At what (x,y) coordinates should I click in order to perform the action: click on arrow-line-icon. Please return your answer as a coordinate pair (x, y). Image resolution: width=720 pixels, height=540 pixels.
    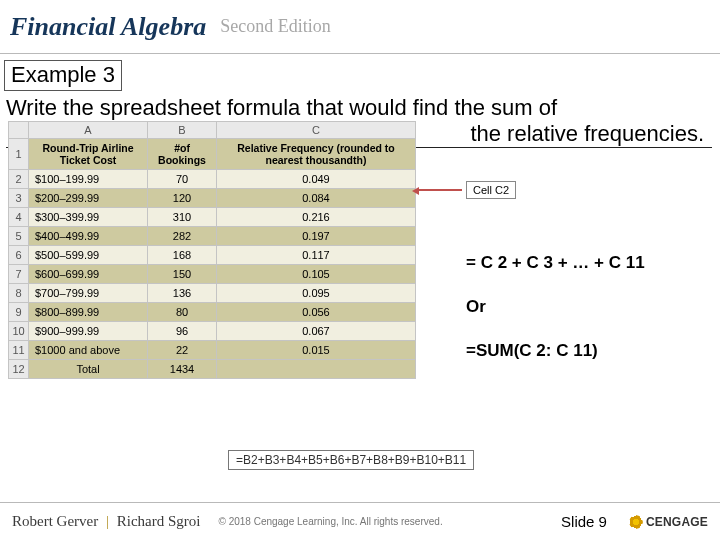
    Looking at the image, I should click on (440, 190).